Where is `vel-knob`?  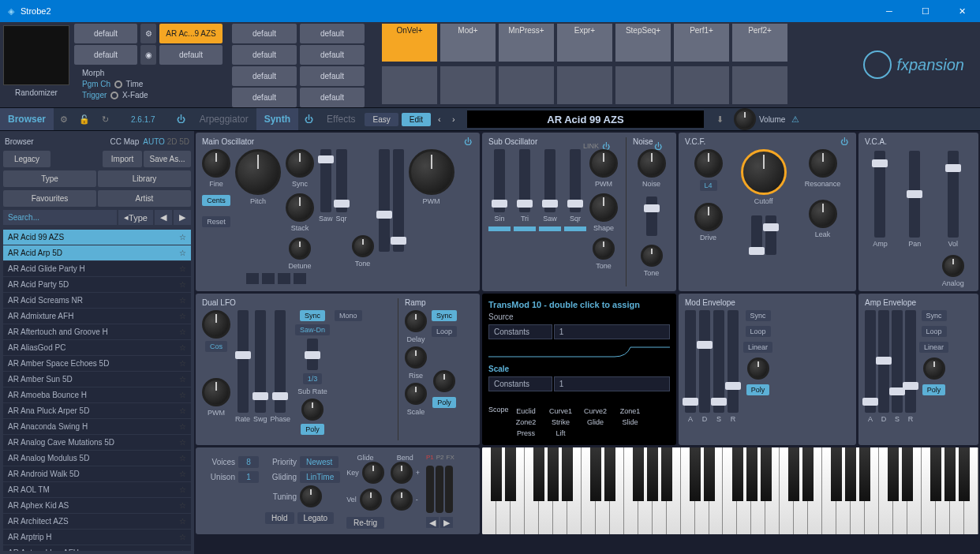
vel-knob is located at coordinates (371, 500).